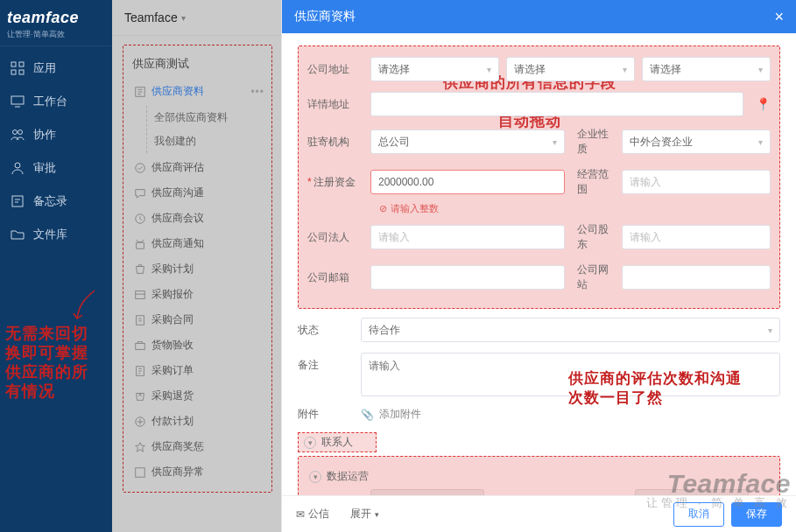 This screenshot has height=532, width=796. What do you see at coordinates (200, 192) in the screenshot?
I see `tree-item: 供应商沟通` at bounding box center [200, 192].